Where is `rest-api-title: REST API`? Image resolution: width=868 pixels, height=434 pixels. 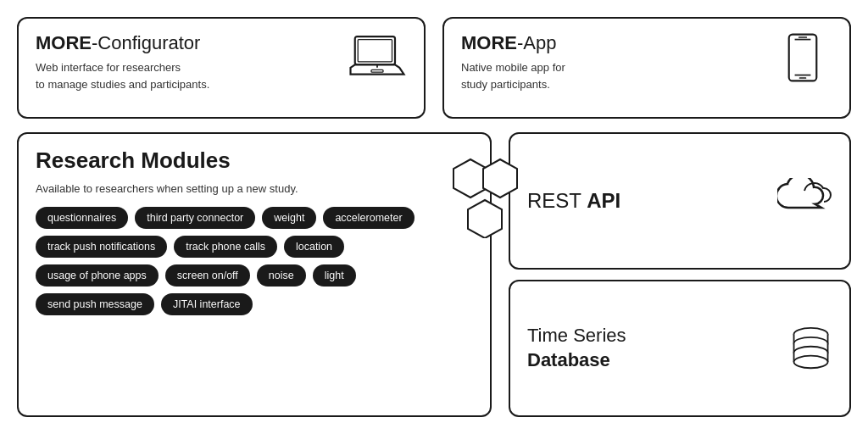 rest-api-title: REST API is located at coordinates (574, 201).